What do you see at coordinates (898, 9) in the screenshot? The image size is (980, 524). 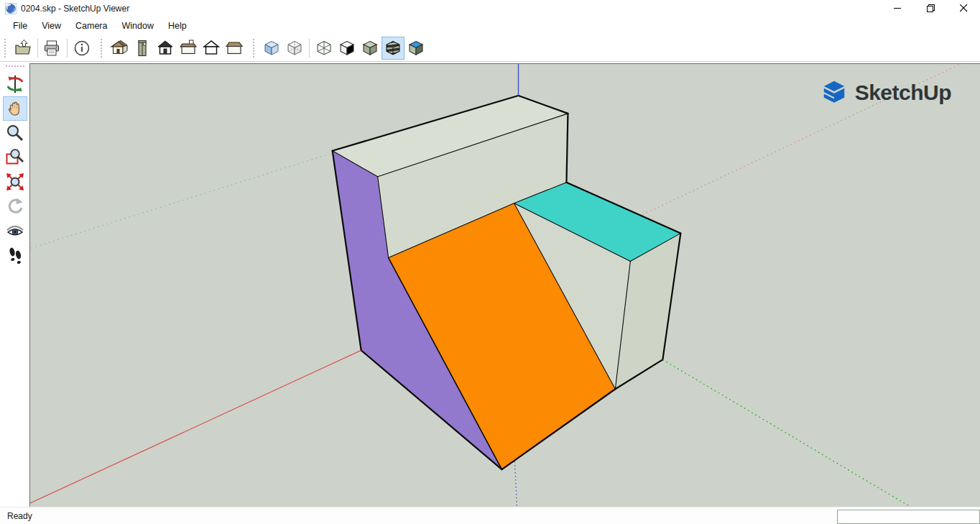 I see `minimize-icon` at bounding box center [898, 9].